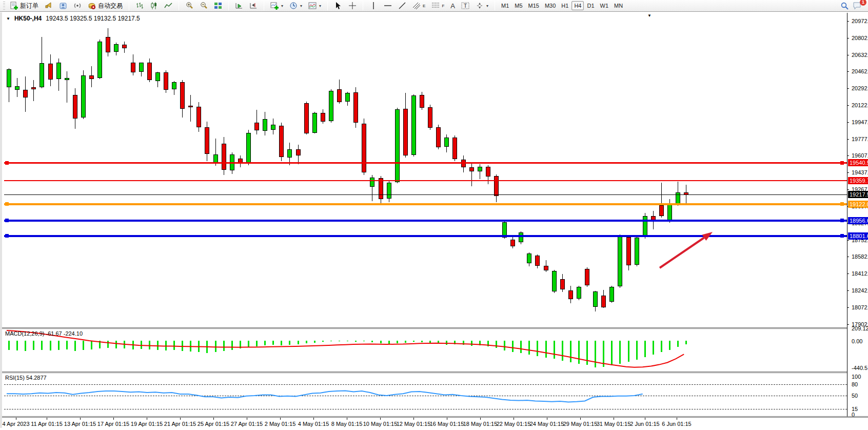 The height and width of the screenshot is (430, 868). Describe the element at coordinates (293, 6) in the screenshot. I see `clock-icon` at that location.